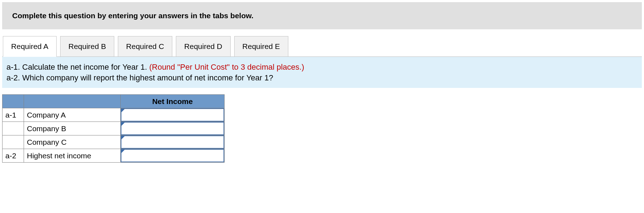 Image resolution: width=644 pixels, height=213 pixels. Describe the element at coordinates (30, 46) in the screenshot. I see `tab-required-a: Required A` at that location.